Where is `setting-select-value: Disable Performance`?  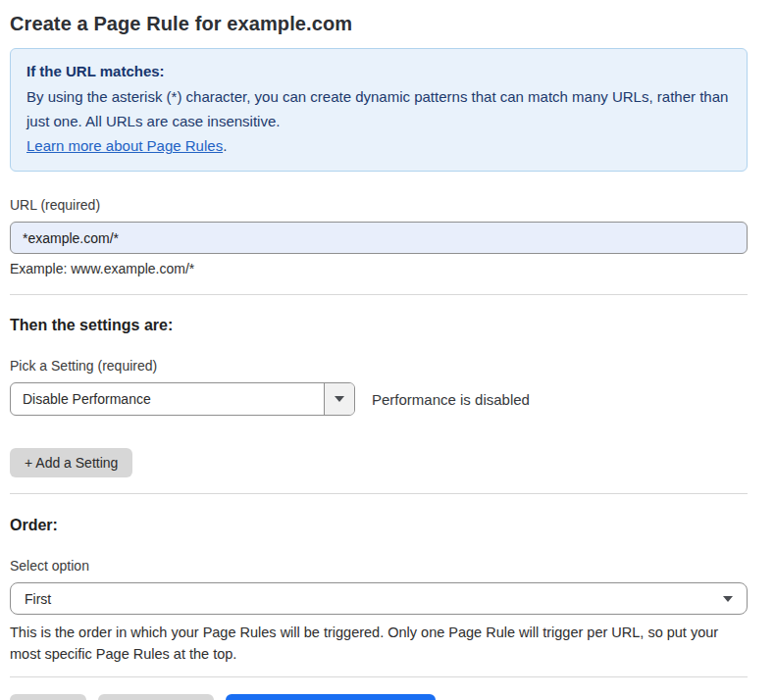 setting-select-value: Disable Performance is located at coordinates (167, 399).